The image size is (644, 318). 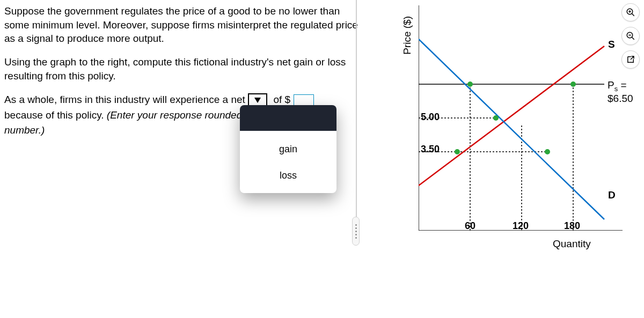 What do you see at coordinates (181, 69) in the screenshot?
I see `question-paragraph-2: Using the graph to the right, compute th…` at bounding box center [181, 69].